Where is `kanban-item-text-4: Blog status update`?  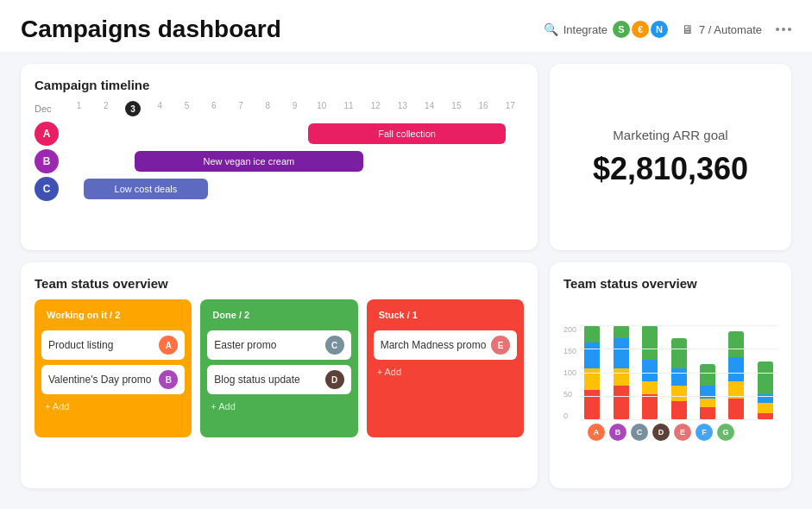
kanban-item-text-4: Blog status update is located at coordinates (257, 380).